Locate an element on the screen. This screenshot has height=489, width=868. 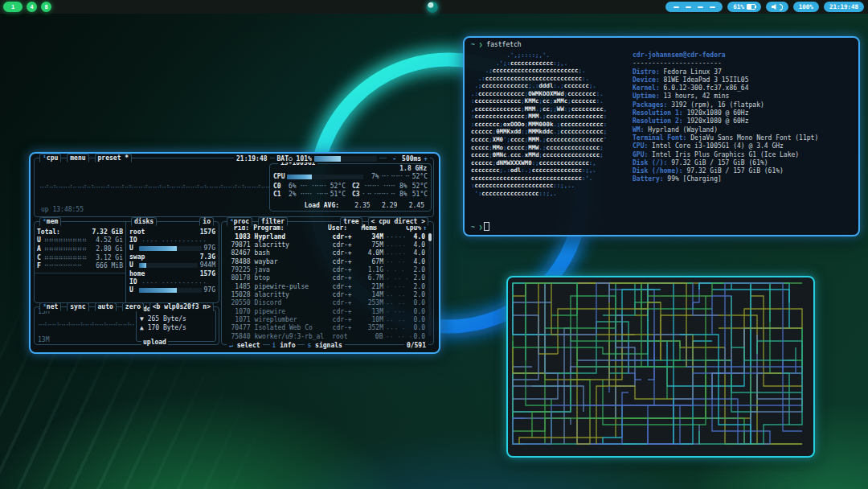
disk-used-value: 97G is located at coordinates (210, 248).